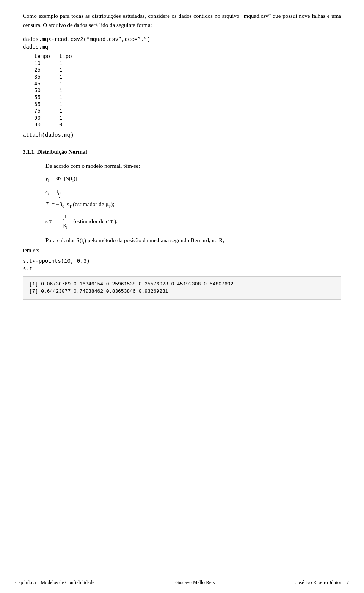 The height and width of the screenshot is (593, 364). I want to click on table-row: 351, so click(58, 77).